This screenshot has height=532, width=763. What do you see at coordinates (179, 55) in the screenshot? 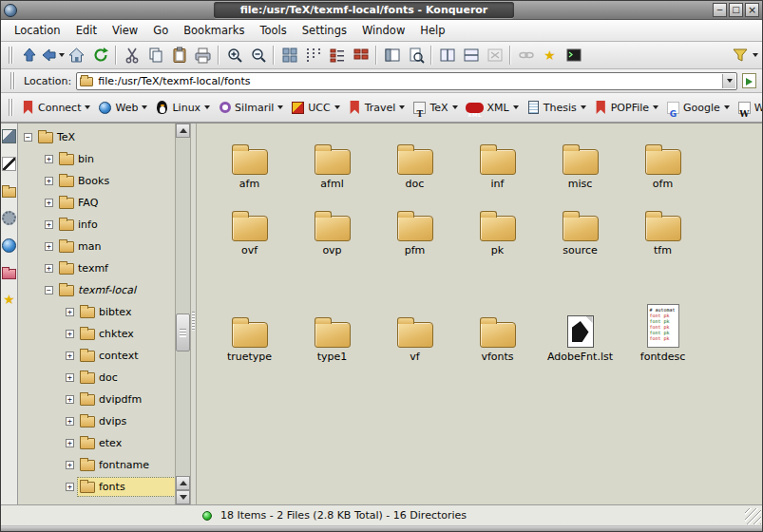
I see `paste-icon` at bounding box center [179, 55].